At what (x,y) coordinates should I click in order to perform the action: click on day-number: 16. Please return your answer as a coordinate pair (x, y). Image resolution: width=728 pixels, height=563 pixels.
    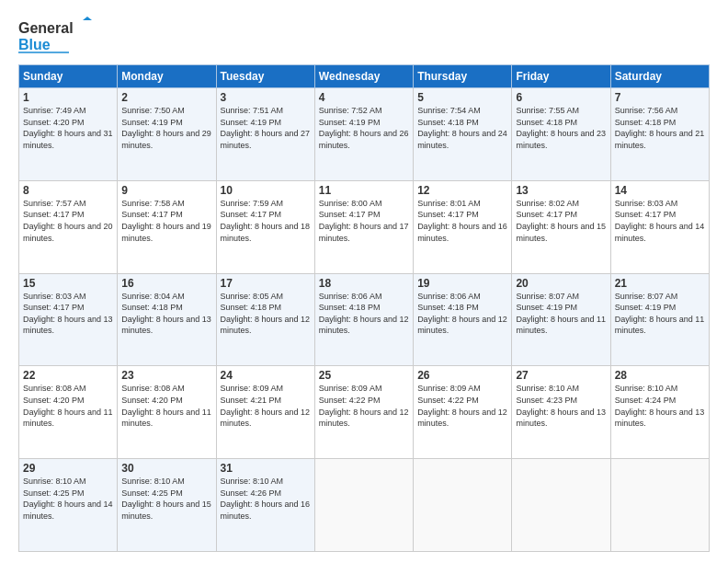
    Looking at the image, I should click on (166, 283).